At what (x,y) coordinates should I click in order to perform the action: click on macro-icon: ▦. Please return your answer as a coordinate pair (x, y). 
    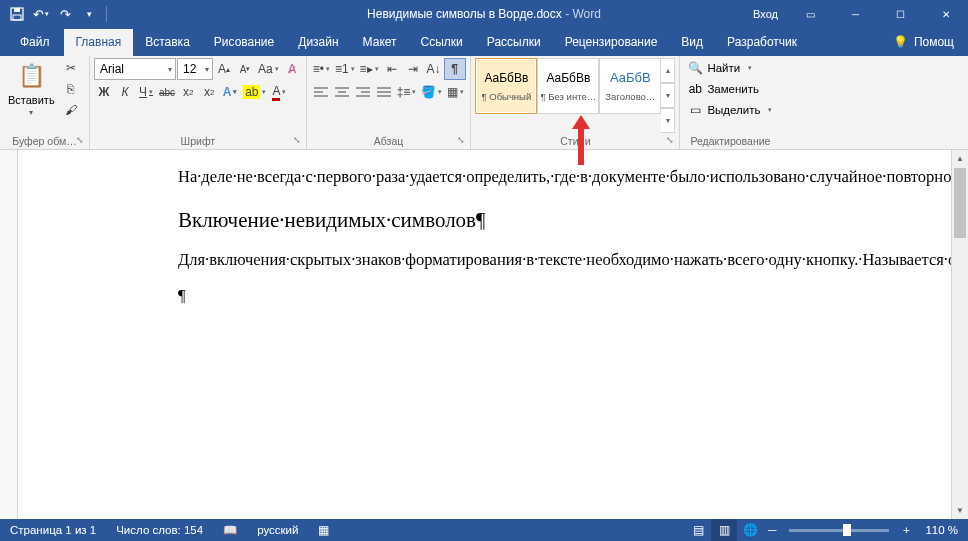
    Looking at the image, I should click on (324, 530).